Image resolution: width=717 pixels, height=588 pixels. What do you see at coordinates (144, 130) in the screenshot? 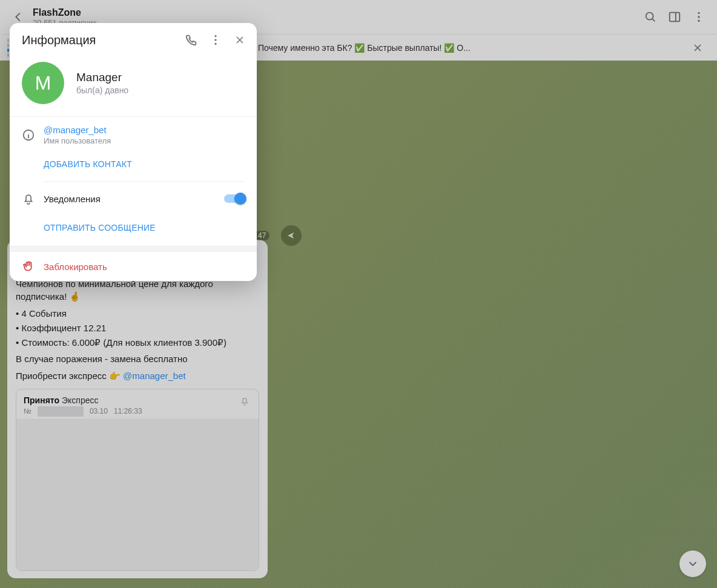
I see `username-link: @manager_bet` at bounding box center [144, 130].